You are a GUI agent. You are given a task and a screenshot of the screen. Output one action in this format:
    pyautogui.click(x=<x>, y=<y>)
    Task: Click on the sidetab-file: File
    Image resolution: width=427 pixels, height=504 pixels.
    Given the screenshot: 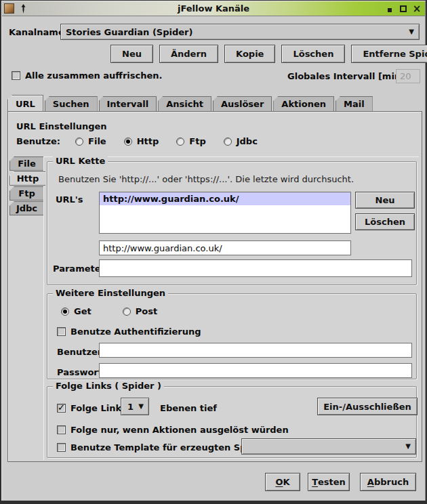 What is the action you would take?
    pyautogui.click(x=26, y=164)
    